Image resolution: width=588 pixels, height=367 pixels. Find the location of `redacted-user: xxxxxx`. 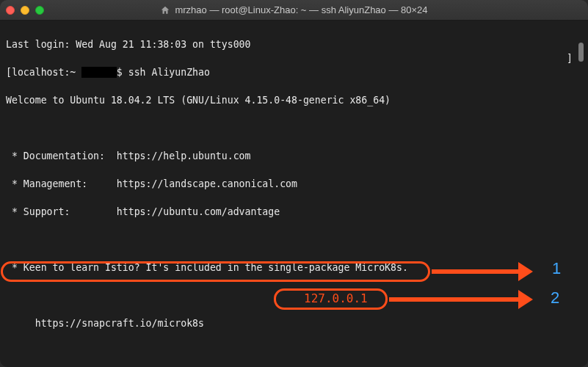

redacted-user: xxxxxx is located at coordinates (99, 72).